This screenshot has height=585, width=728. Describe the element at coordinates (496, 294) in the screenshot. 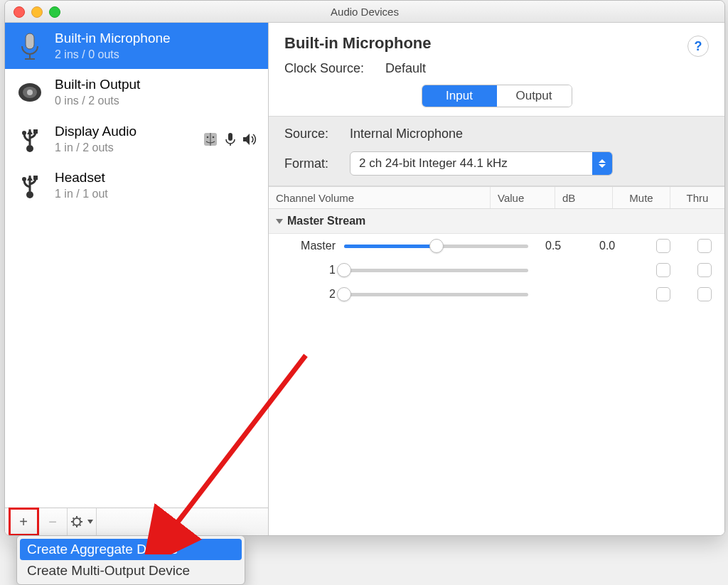

I see `table-row: 2` at that location.